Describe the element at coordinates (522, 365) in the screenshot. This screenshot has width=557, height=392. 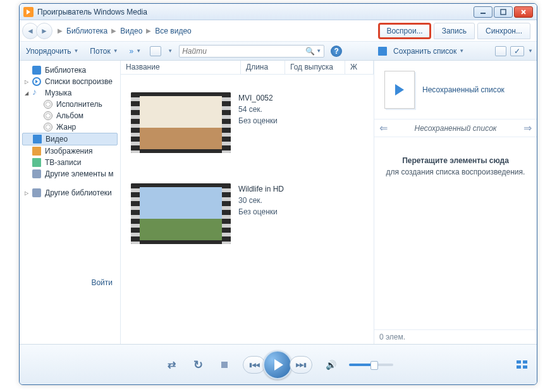
I see `switch-to-now-playing-button` at that location.